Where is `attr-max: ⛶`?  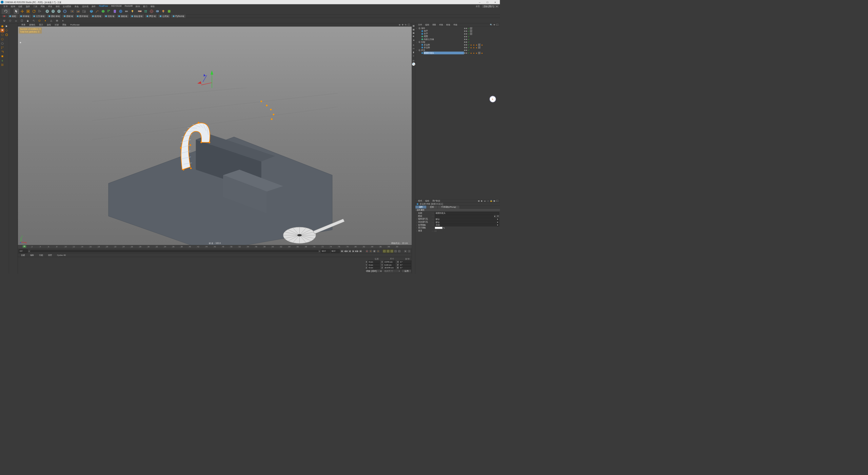 attr-max: ⛶ is located at coordinates (497, 201).